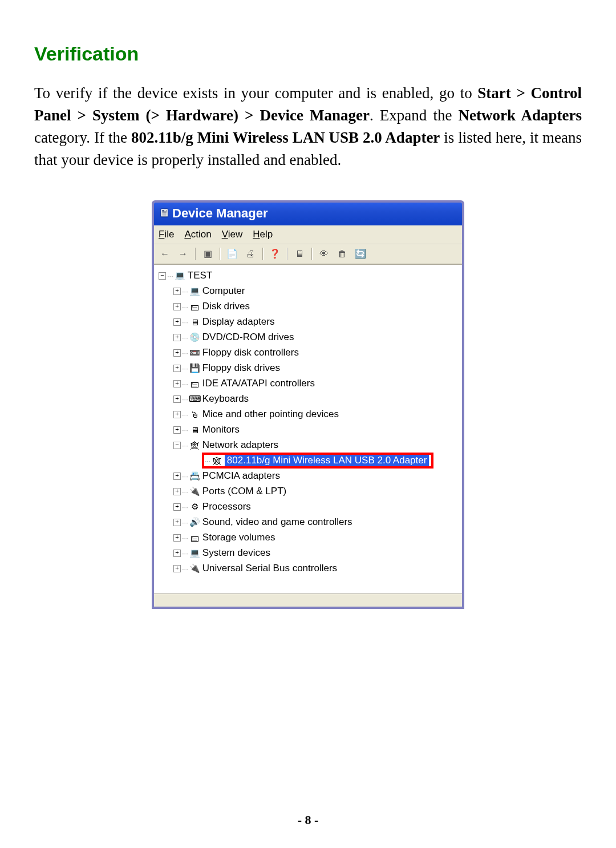 The image size is (616, 848). Describe the element at coordinates (259, 383) in the screenshot. I see `tree-node-label: IDE ATA/ATAPI controllers` at that location.